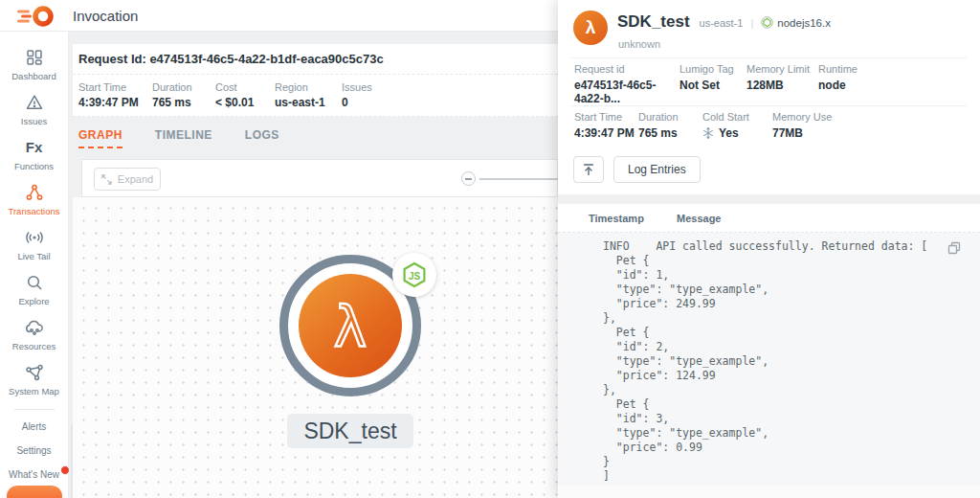 This screenshot has width=980, height=498. What do you see at coordinates (34, 192) in the screenshot?
I see `transactions-icon` at bounding box center [34, 192].